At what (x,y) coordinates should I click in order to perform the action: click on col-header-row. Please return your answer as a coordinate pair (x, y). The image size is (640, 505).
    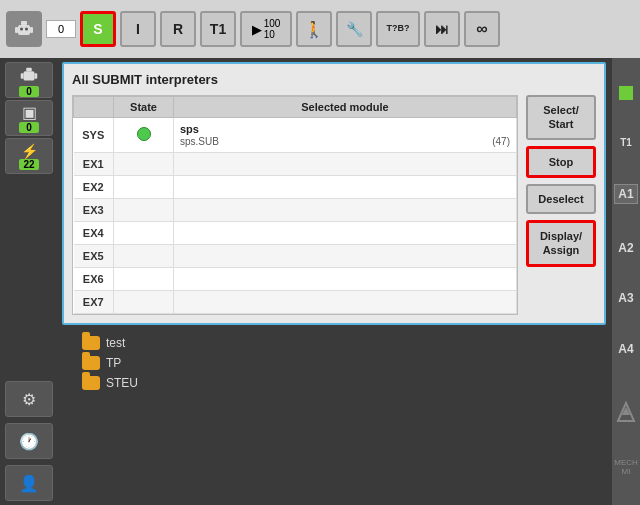
    Looking at the image, I should click on (94, 108).